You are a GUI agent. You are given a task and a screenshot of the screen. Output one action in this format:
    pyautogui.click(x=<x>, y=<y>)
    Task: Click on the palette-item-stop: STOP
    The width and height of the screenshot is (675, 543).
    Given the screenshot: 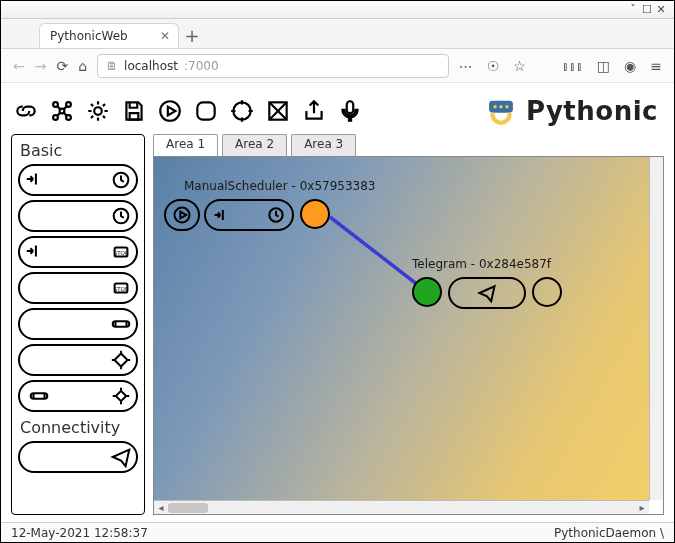 What is the action you would take?
    pyautogui.click(x=78, y=288)
    